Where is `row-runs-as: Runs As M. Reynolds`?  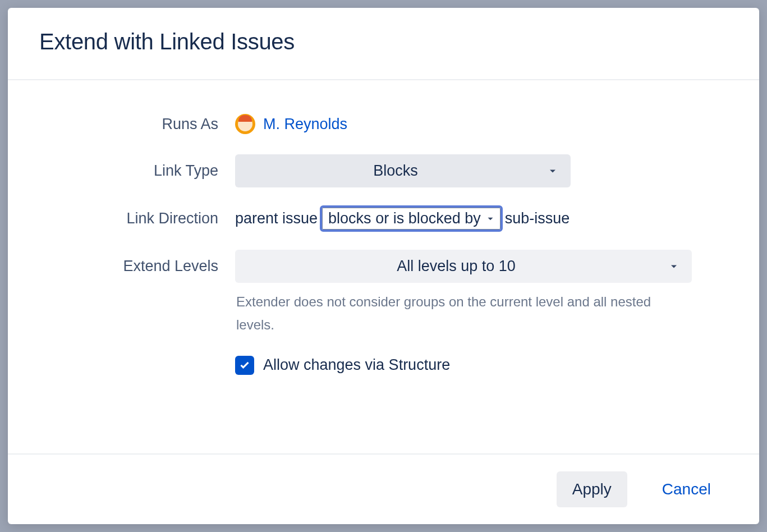
row-runs-as: Runs As M. Reynolds is located at coordinates (384, 124).